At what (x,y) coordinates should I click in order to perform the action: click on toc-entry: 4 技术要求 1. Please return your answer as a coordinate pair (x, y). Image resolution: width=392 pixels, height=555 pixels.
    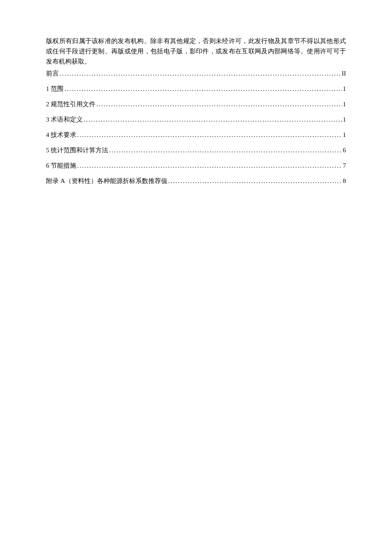
    Looking at the image, I should click on (196, 135).